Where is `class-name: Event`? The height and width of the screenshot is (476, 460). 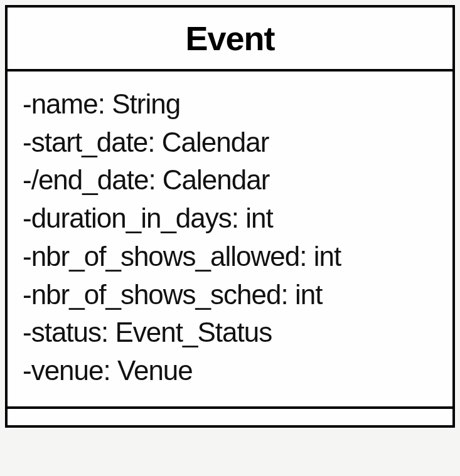
class-name: Event is located at coordinates (230, 38).